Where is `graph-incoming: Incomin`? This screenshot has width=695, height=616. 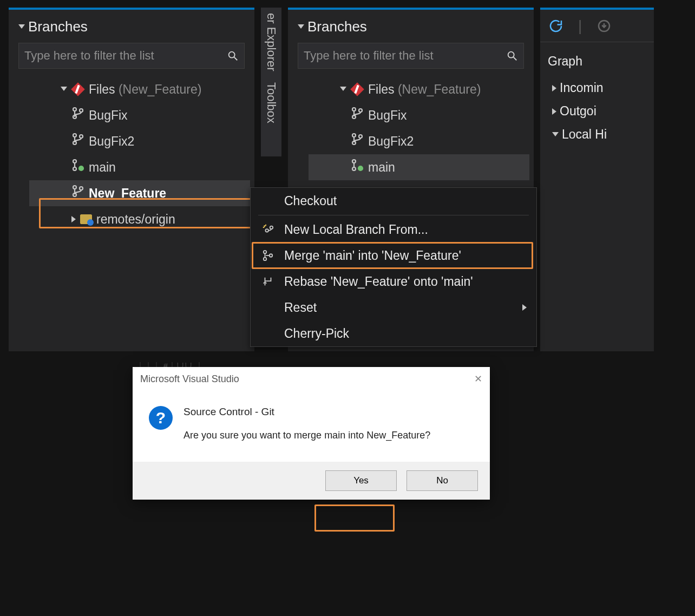 graph-incoming: Incomin is located at coordinates (597, 88).